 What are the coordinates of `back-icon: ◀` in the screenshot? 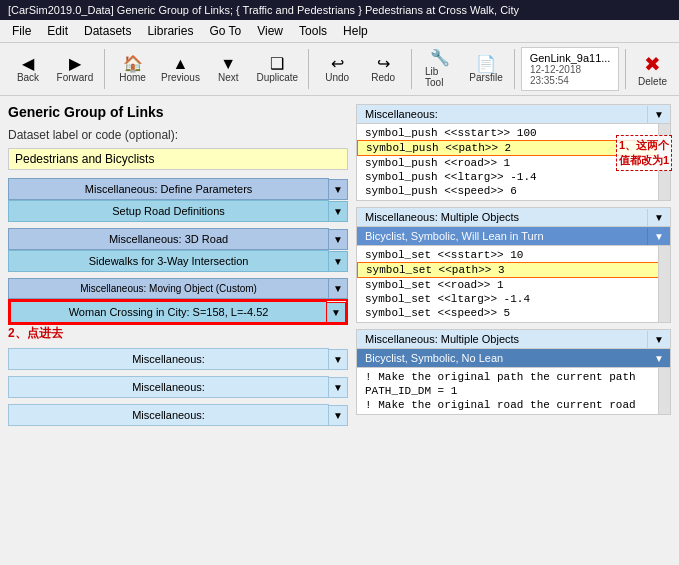 It's located at (28, 64).